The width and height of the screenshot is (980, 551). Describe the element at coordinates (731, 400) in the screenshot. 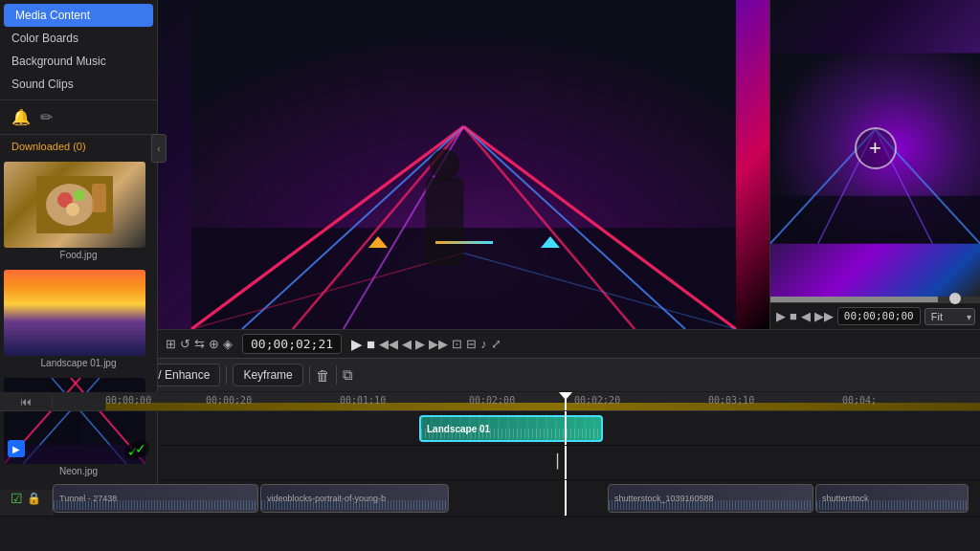

I see `ruler-mark-5: 00;03;10` at that location.